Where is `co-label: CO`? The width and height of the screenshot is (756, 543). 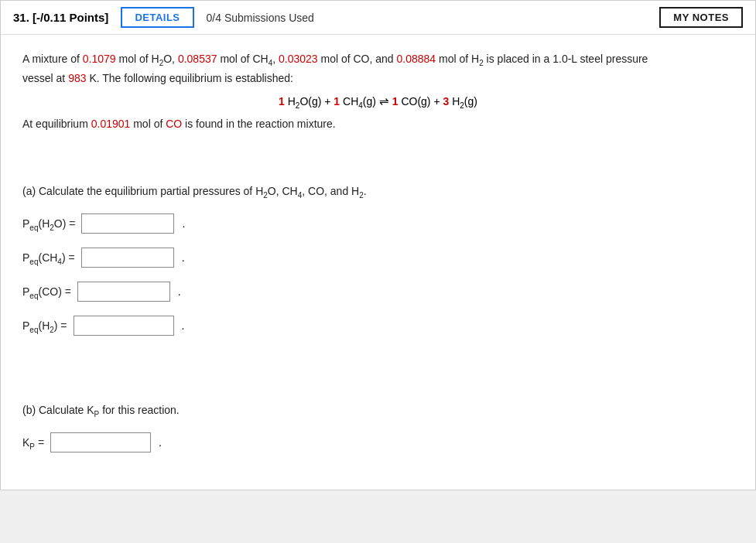
co-label: CO is located at coordinates (173, 124).